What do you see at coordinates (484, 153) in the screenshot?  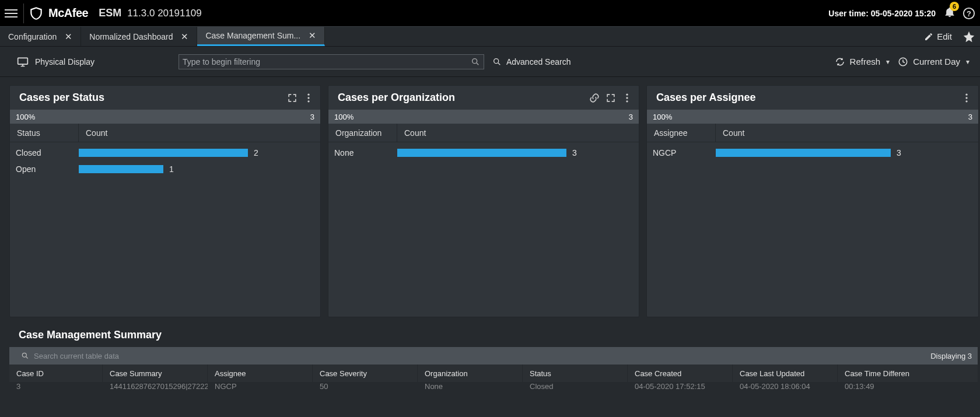 I see `bar-row: None 3` at bounding box center [484, 153].